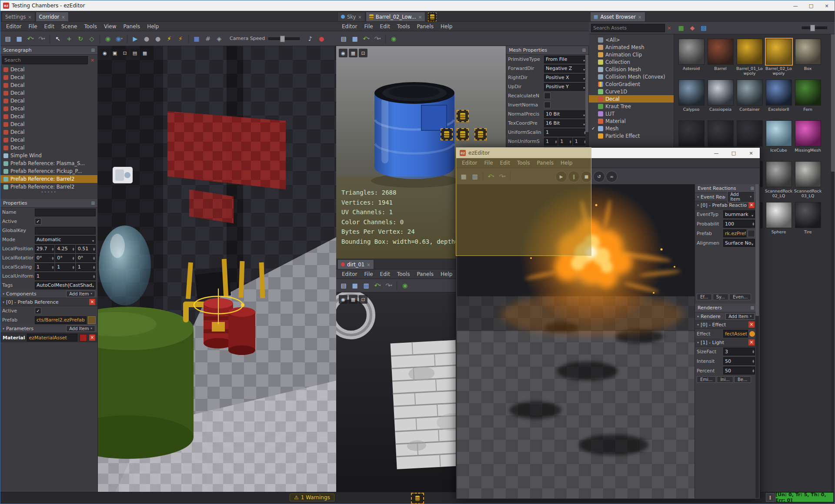  I want to click on dropdown: Automatic, so click(65, 240).